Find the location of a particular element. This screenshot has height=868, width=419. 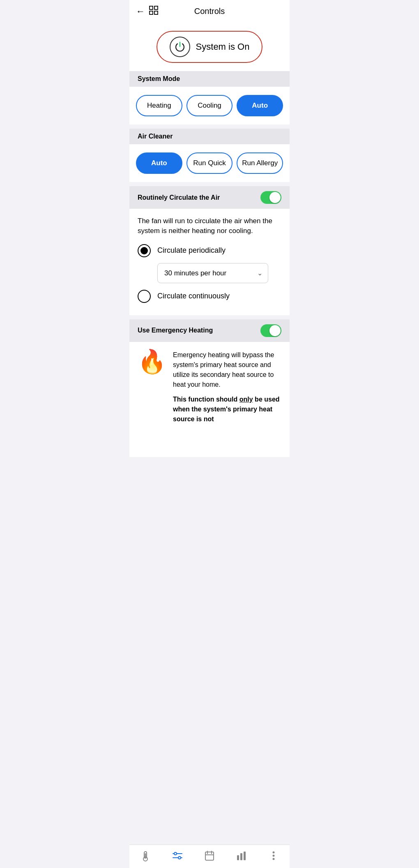

circulate-description: The fan will run to circulate the air wh… is located at coordinates (210, 226).